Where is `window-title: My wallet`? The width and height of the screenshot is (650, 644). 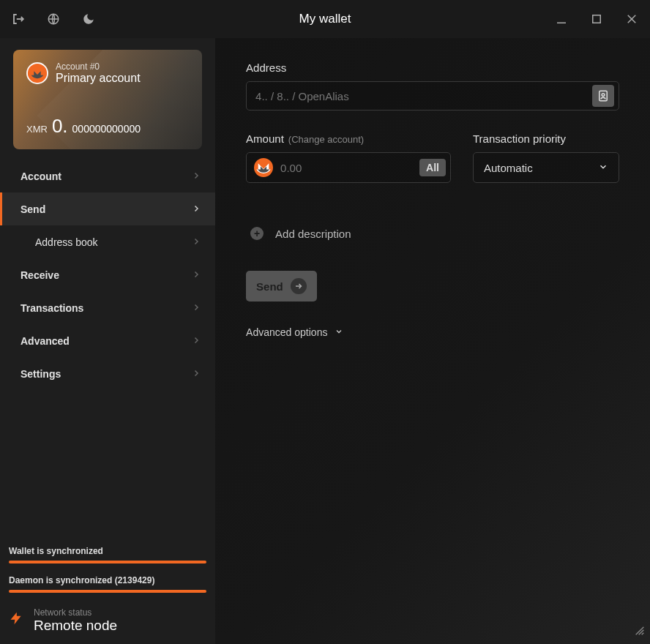 window-title: My wallet is located at coordinates (325, 19).